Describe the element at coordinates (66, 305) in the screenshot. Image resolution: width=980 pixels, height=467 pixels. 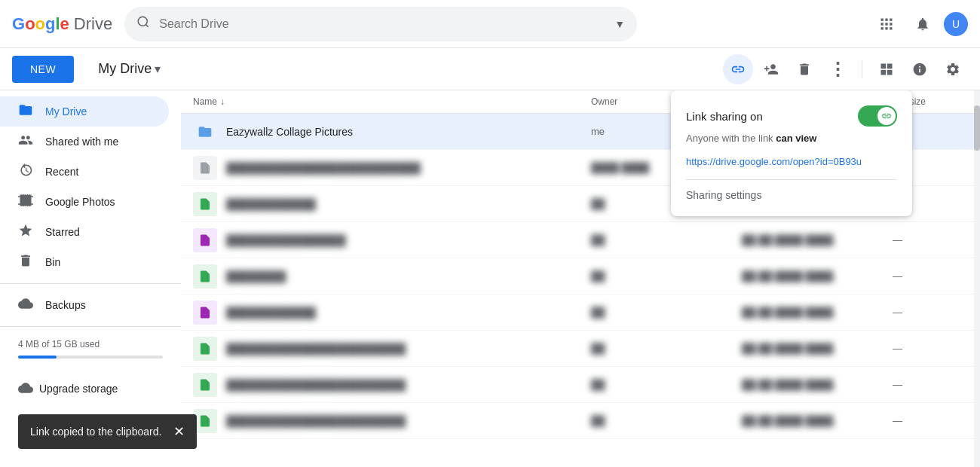
I see `sidebar-label-backups: Backups` at that location.